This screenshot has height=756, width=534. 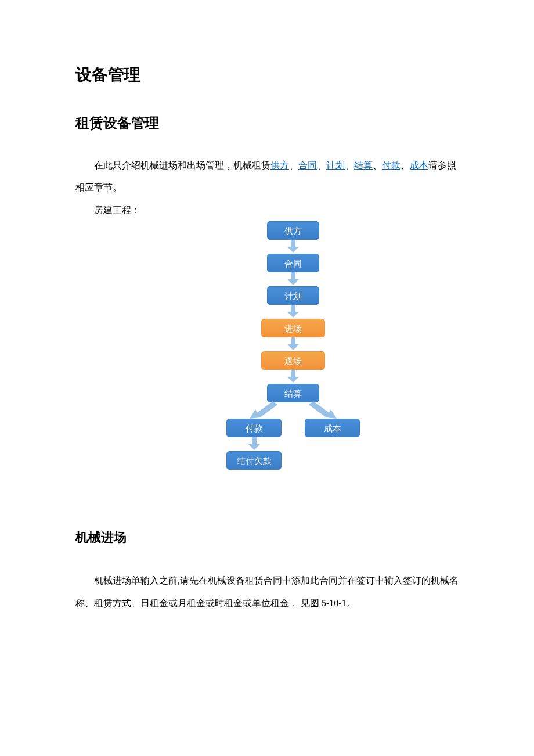 I want to click on link-supplier: 供方, so click(x=280, y=165).